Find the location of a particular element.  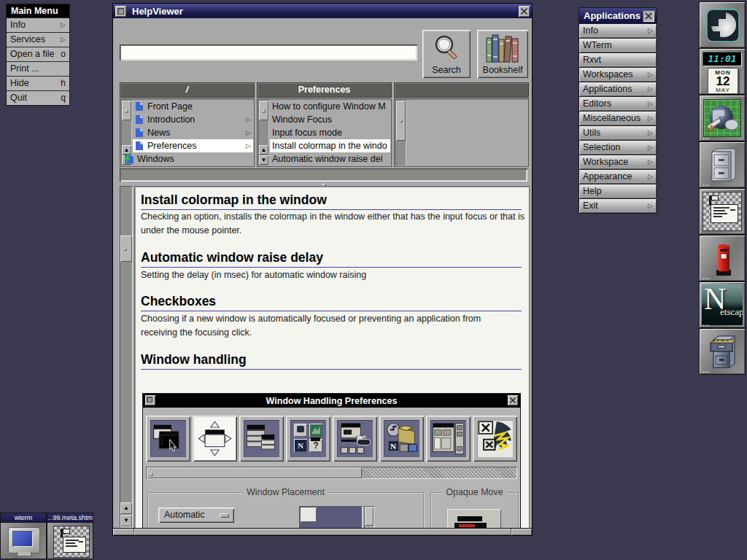

opaque-move-group: Opaque Move is located at coordinates (474, 510).